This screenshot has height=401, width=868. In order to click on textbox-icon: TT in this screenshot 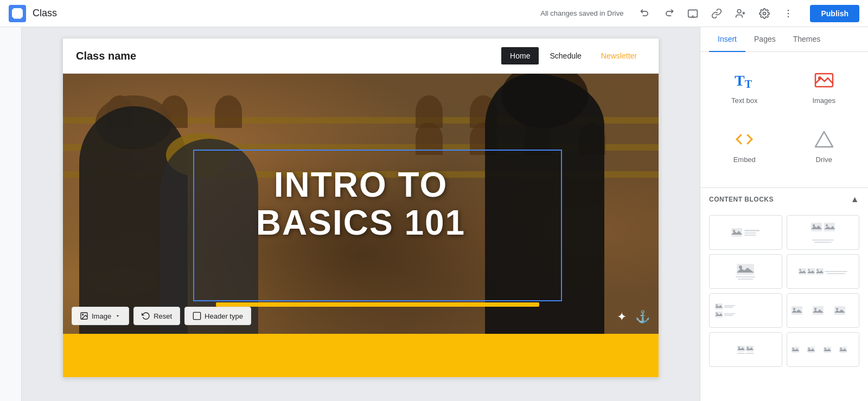, I will do `click(744, 80)`.